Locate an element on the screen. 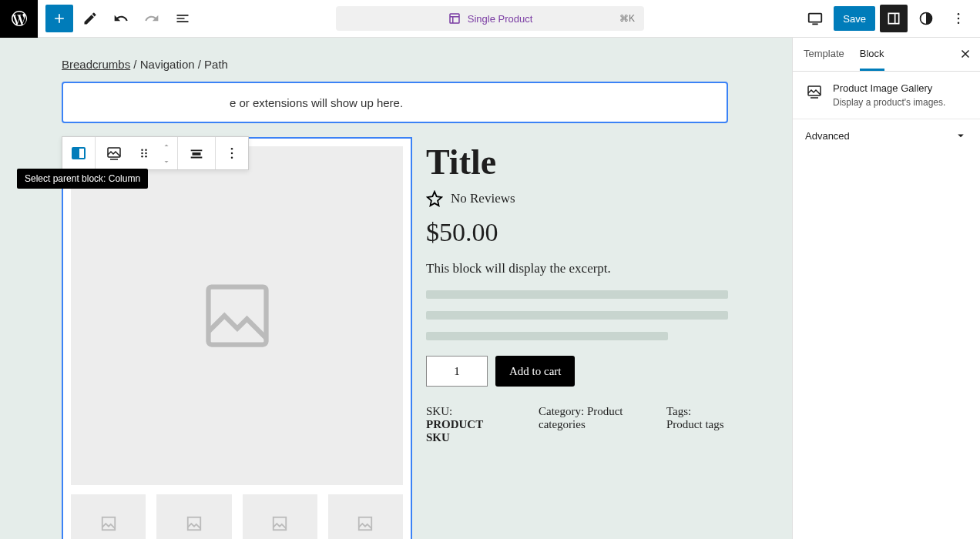  product-meta: SKU: PRODUCT SKU Category: Product categ… is located at coordinates (577, 425).